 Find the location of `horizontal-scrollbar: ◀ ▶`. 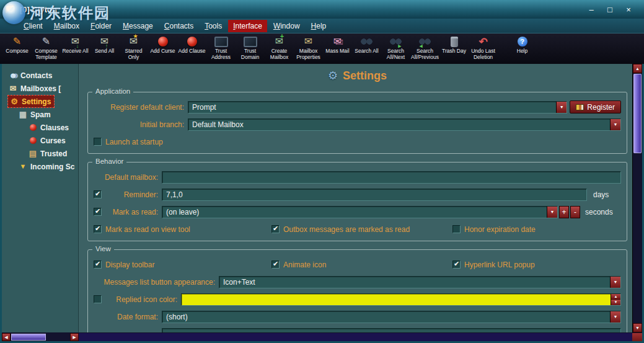

horizontal-scrollbar: ◀ ▶ is located at coordinates (40, 337).